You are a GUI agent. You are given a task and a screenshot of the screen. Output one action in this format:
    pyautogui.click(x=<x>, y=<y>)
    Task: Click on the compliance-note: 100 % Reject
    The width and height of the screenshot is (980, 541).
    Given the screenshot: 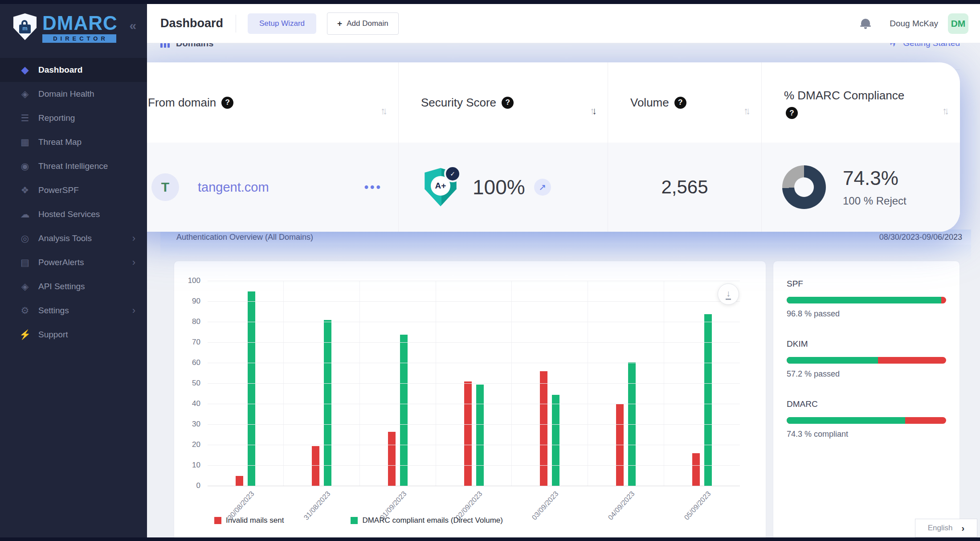 What is the action you would take?
    pyautogui.click(x=875, y=201)
    